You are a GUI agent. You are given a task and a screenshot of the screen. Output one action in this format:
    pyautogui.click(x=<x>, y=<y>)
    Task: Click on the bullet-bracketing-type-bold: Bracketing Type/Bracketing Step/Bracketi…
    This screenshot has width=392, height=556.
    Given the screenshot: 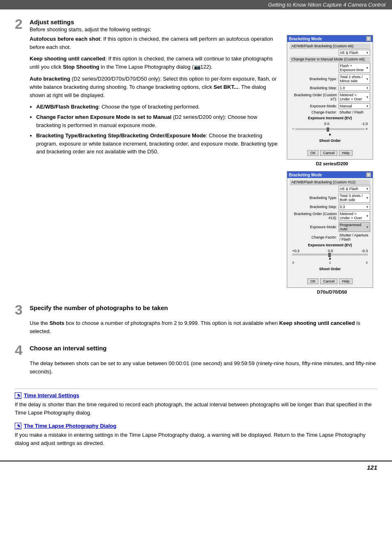 What is the action you would take?
    pyautogui.click(x=121, y=136)
    